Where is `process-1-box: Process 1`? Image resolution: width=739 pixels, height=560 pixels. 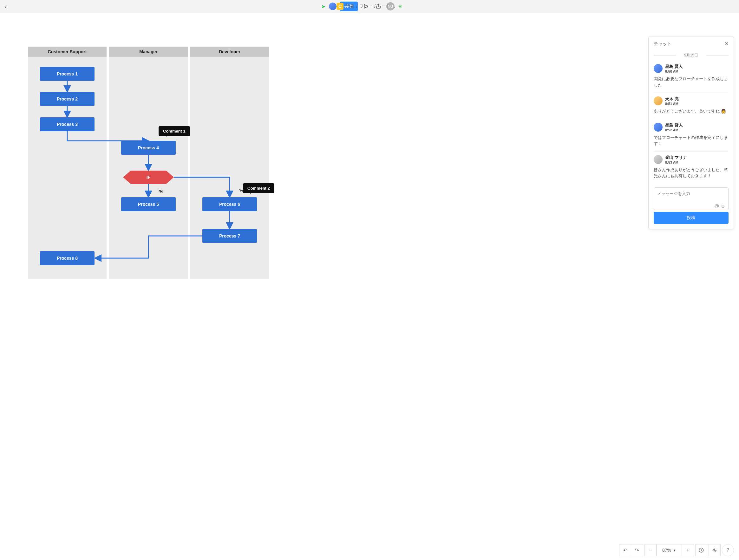
process-1-box: Process 1 is located at coordinates (67, 74).